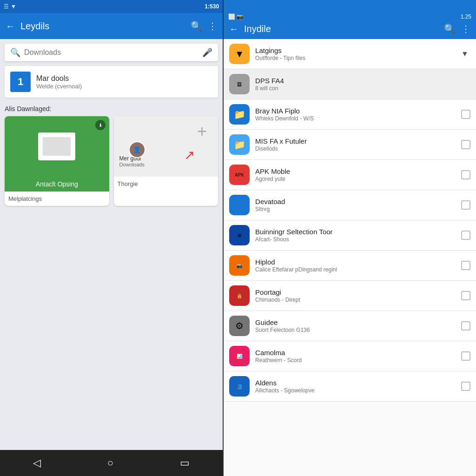 The width and height of the screenshot is (476, 476). Describe the element at coordinates (350, 326) in the screenshot. I see `list-item: ⚙GuideeSuort Felectoon G136` at that location.